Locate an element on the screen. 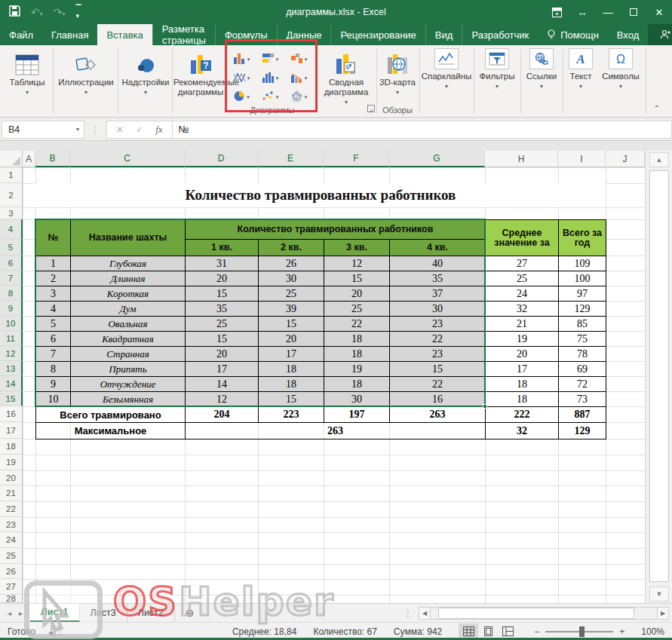 Image resolution: width=672 pixels, height=640 pixels. table-cell: Дум is located at coordinates (128, 309).